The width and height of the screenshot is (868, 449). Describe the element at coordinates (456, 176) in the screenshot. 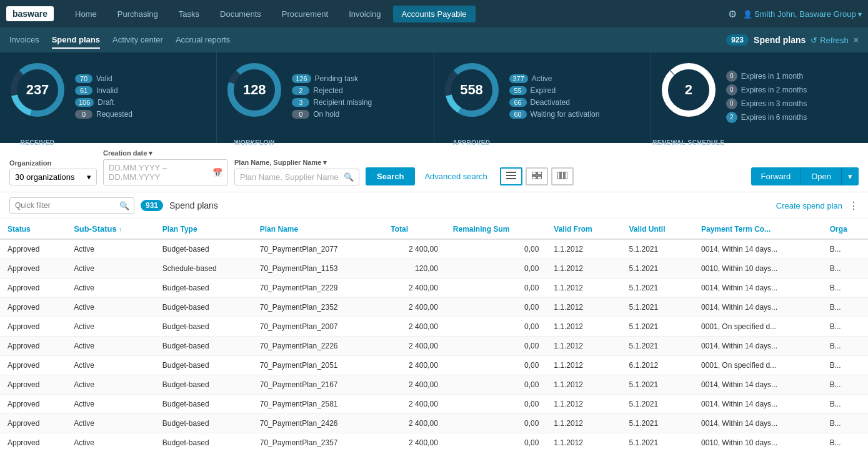

I see `advanced-search-button: Advanced search` at that location.